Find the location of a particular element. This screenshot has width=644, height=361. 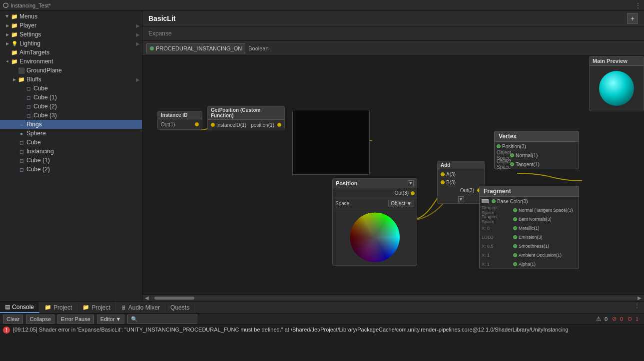

frag-basecolor-dot is located at coordinates (494, 201).